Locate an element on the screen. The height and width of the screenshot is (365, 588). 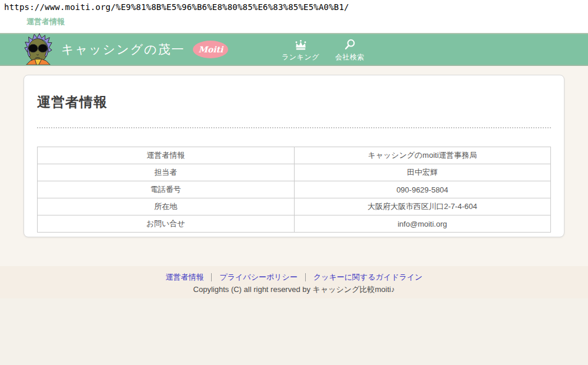
footer-link-operator-info: 運営者情報 is located at coordinates (185, 277).